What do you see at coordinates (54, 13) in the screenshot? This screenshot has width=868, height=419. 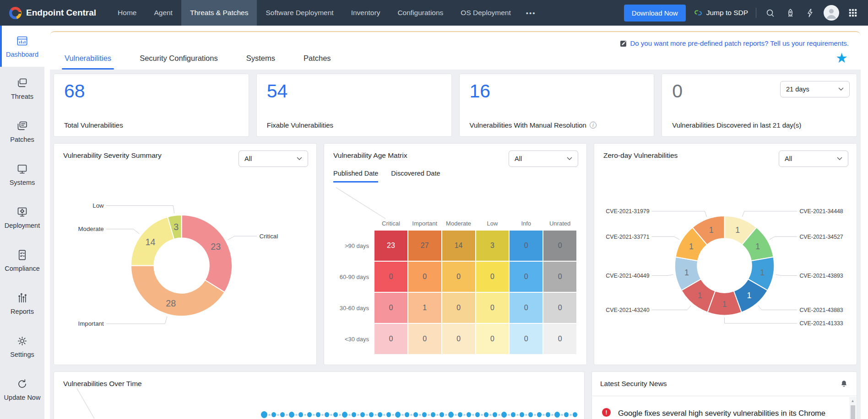 I see `brand: Endpoint Central` at bounding box center [54, 13].